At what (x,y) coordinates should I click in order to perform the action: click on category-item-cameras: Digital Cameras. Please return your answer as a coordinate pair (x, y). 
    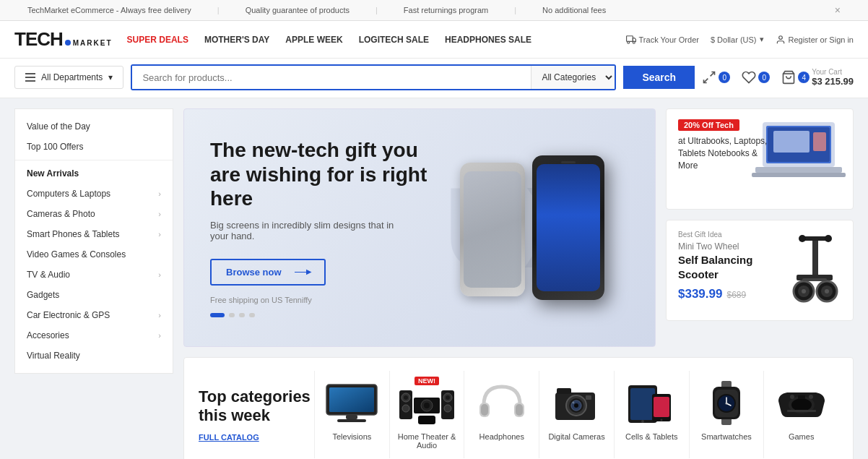
    Looking at the image, I should click on (576, 415).